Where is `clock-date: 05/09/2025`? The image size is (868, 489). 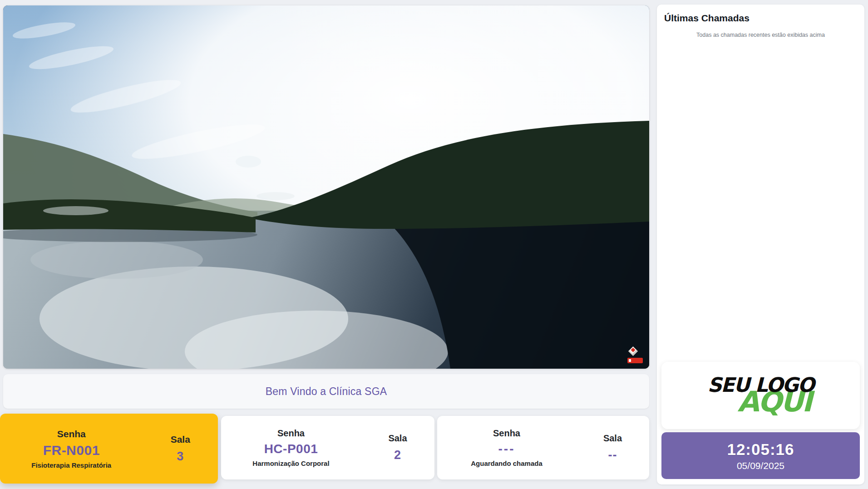
clock-date: 05/09/2025 is located at coordinates (761, 466).